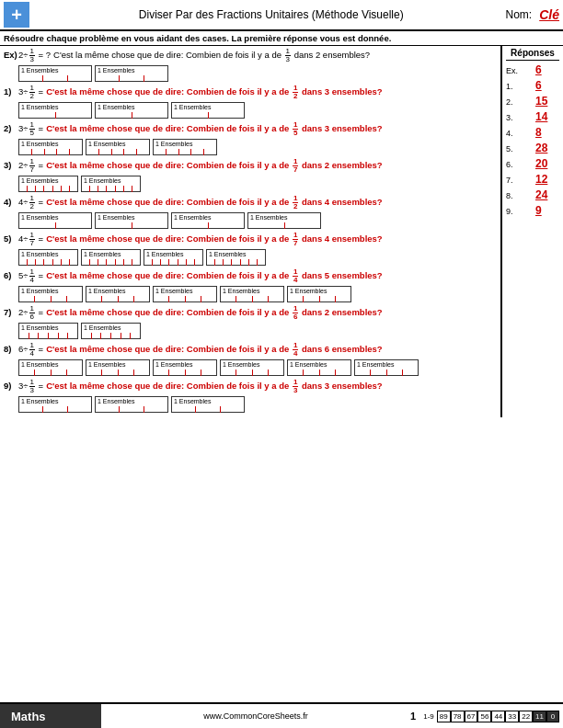 The image size is (563, 728). Describe the element at coordinates (539, 210) in the screenshot. I see `answer-value: 9` at that location.